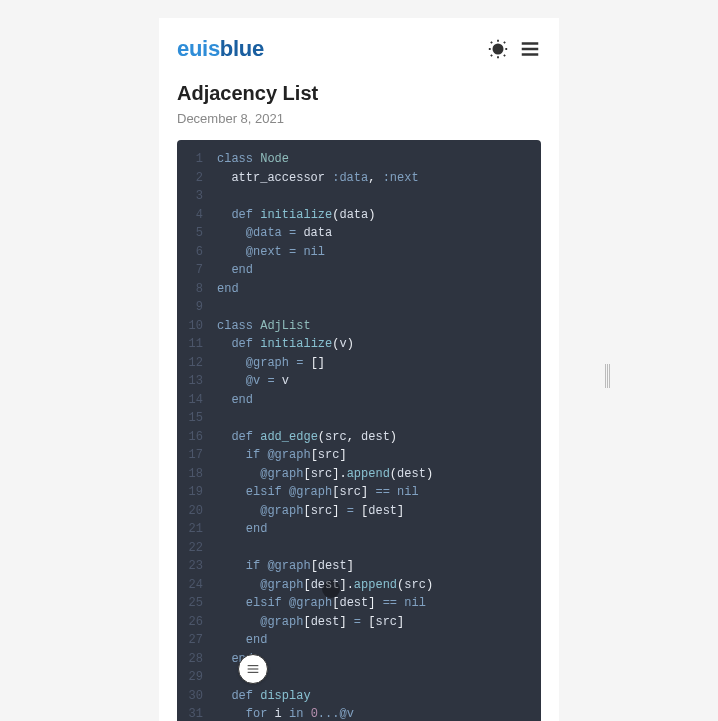 The height and width of the screenshot is (721, 718). I want to click on line-number: 11, so click(197, 344).